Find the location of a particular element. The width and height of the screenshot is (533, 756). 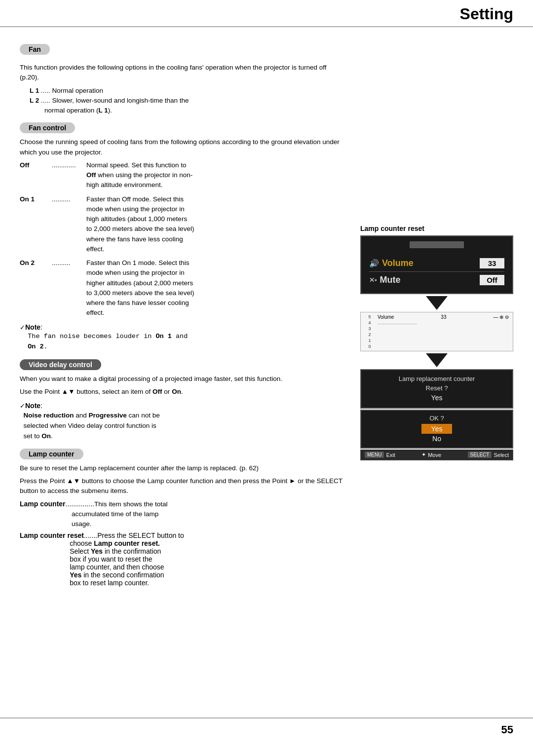

note1-header: ✓Note: is located at coordinates (183, 327).